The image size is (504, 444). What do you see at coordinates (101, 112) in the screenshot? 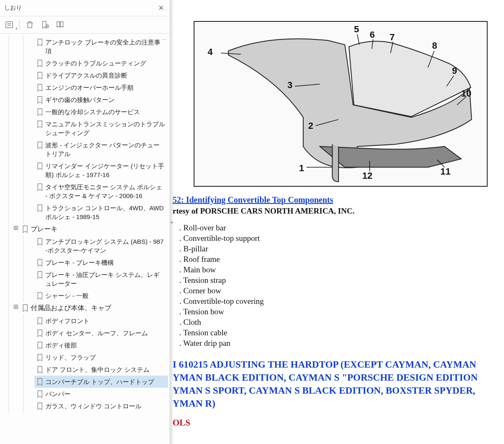
I see `bookmark-item: 一般的な冷却システムのサービス` at bounding box center [101, 112].